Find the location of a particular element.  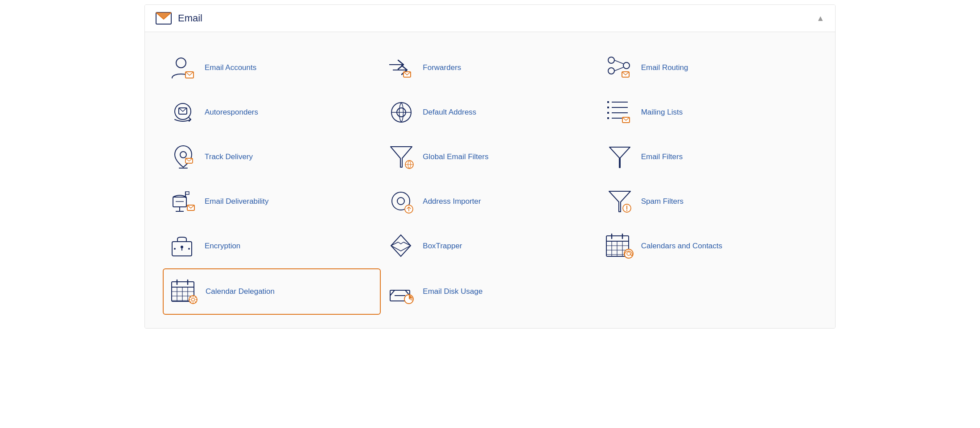

autoresponders-icon is located at coordinates (183, 112).